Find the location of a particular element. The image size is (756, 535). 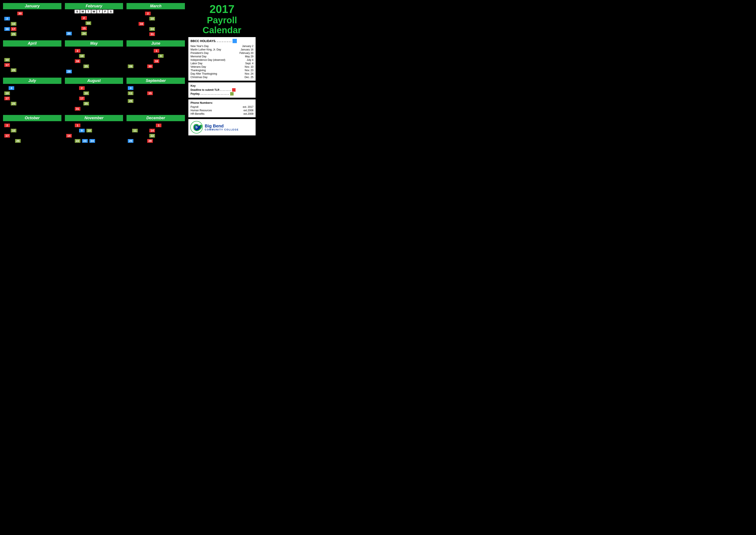

year-title: 2017 Payroll Calendar is located at coordinates (222, 19).